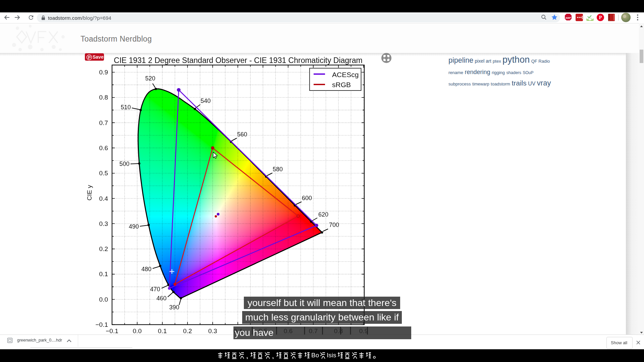 The image size is (644, 362). I want to click on svg-text: 0.7, so click(104, 123).